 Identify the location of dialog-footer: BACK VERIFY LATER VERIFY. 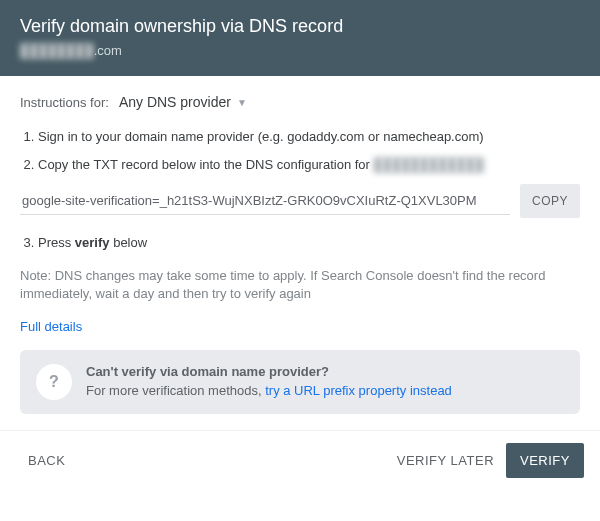
(300, 460).